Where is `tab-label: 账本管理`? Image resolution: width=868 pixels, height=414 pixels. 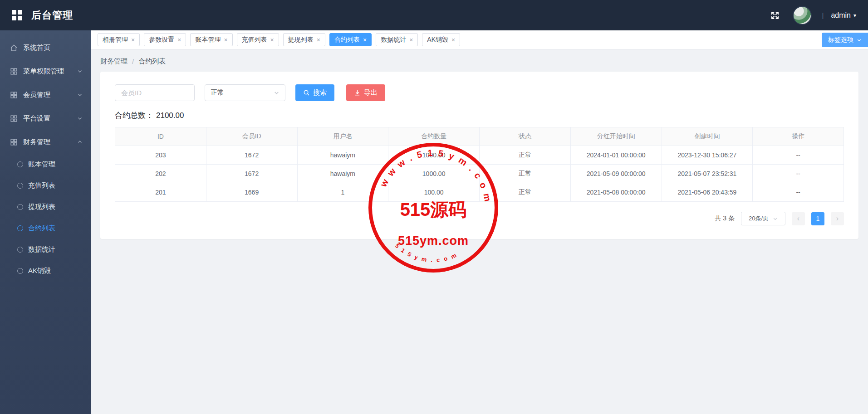 tab-label: 账本管理 is located at coordinates (208, 40).